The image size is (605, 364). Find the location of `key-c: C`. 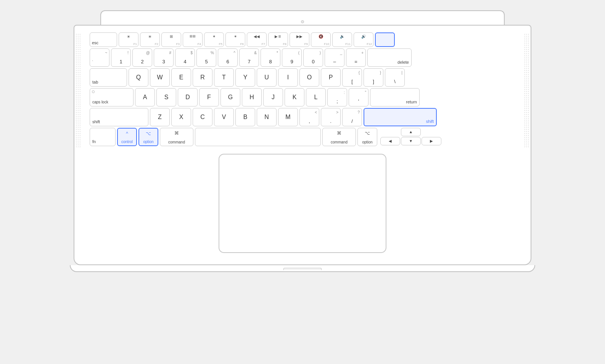

key-c: C is located at coordinates (203, 117).